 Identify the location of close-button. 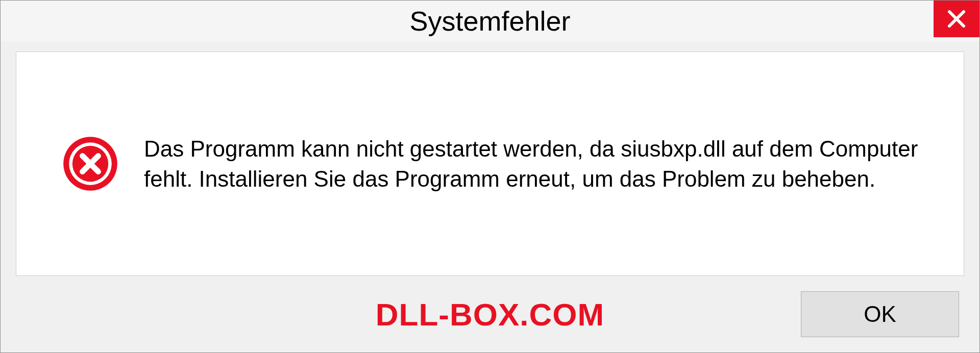
(957, 19).